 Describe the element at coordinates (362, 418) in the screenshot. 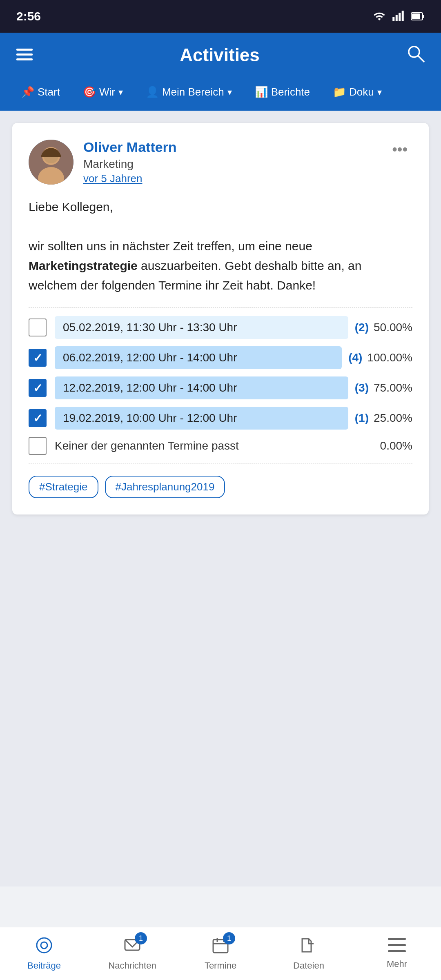

I see `poll-votes-4: (1)` at that location.